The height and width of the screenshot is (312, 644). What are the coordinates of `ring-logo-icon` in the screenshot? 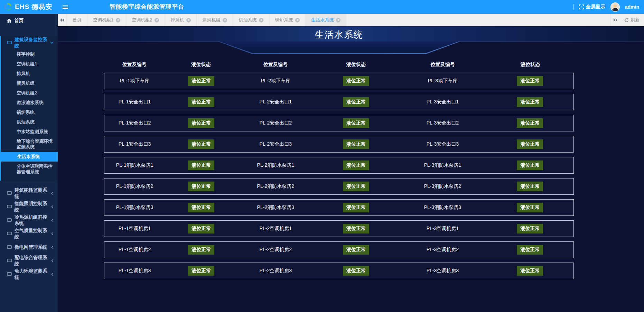 It's located at (8, 7).